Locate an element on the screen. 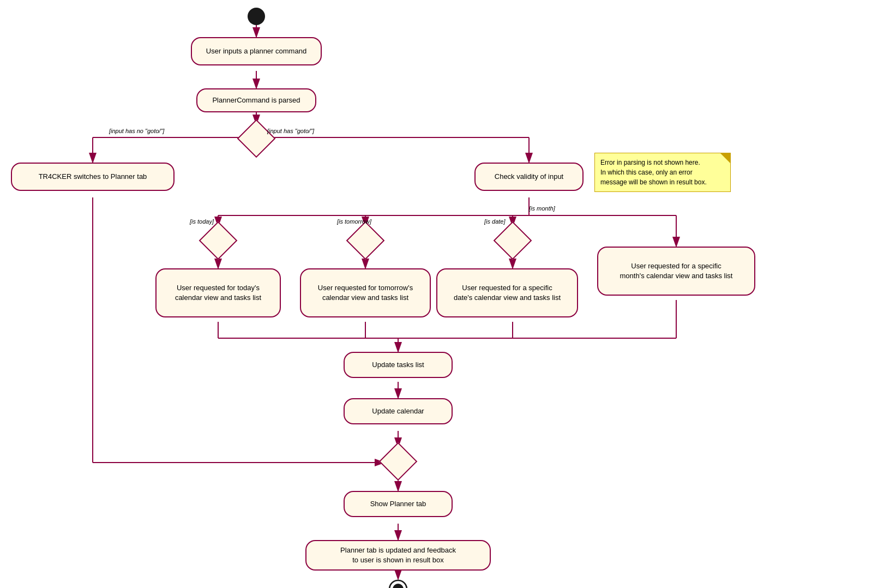 The height and width of the screenshot is (588, 884). tomorrow-diamond is located at coordinates (365, 241).